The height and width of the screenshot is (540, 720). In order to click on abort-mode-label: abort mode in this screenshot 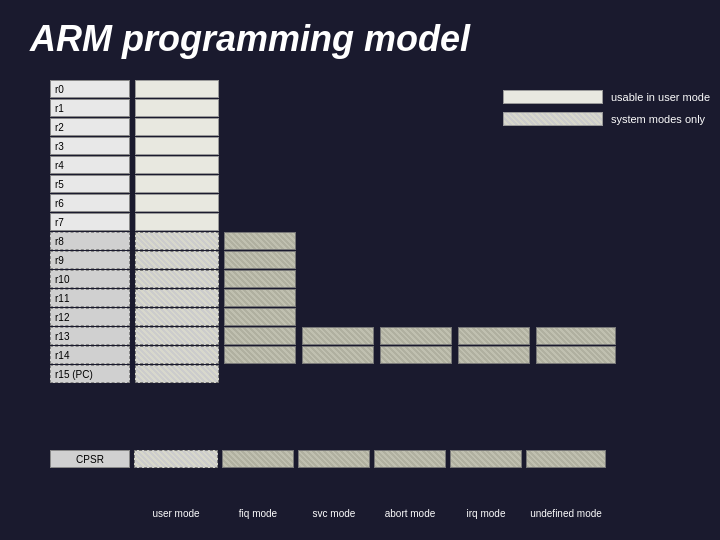, I will do `click(410, 514)`.